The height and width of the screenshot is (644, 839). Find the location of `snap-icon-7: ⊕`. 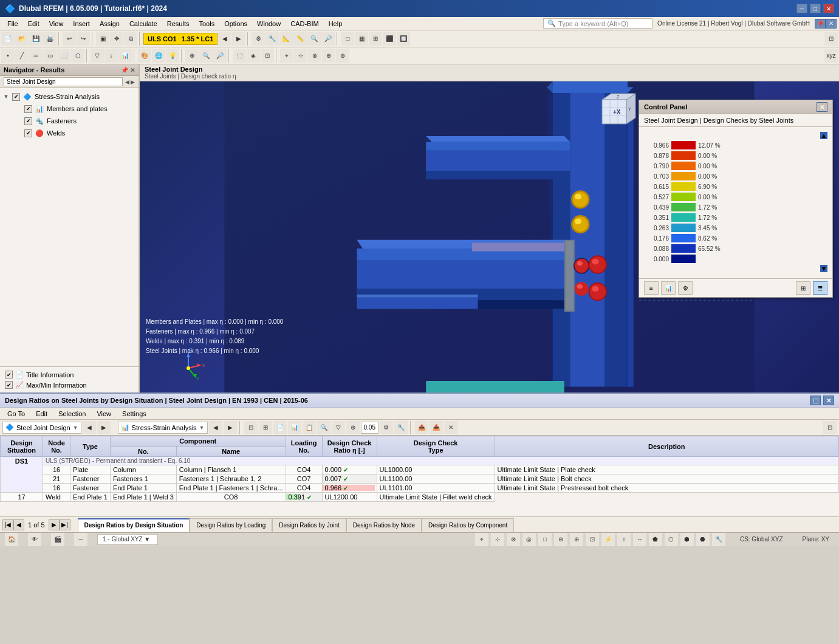

snap-icon-7: ⊕ is located at coordinates (577, 540).